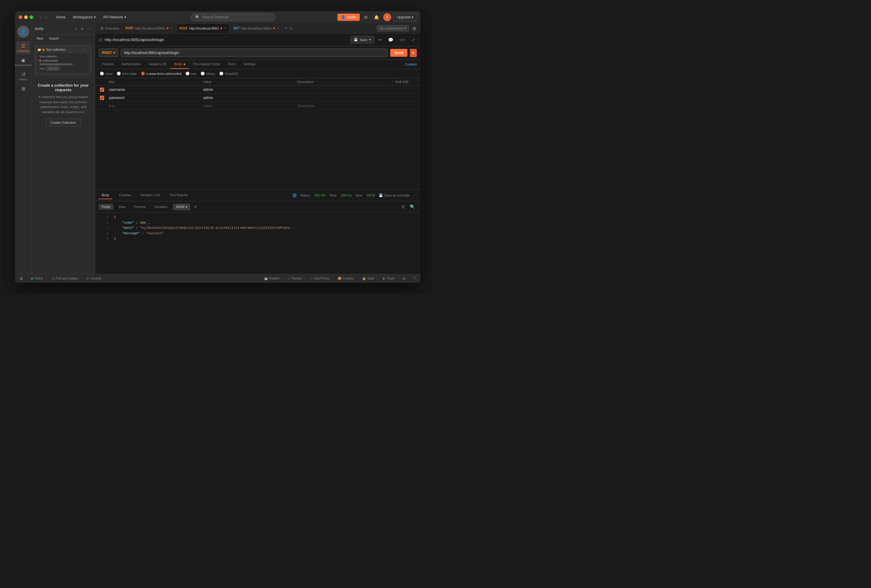 The width and height of the screenshot is (871, 588). What do you see at coordinates (63, 123) in the screenshot?
I see `create-collection-button: Create Collection` at bounding box center [63, 123].